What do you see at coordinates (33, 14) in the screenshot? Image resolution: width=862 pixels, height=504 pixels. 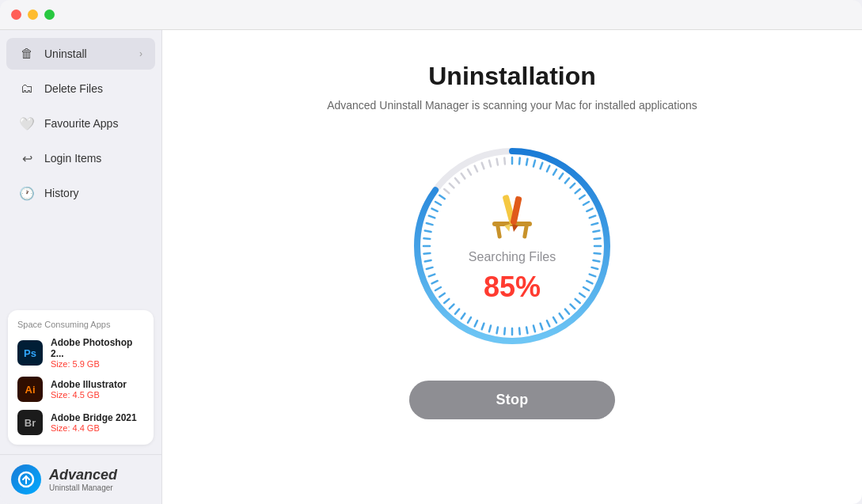 I see `minimize-button` at bounding box center [33, 14].